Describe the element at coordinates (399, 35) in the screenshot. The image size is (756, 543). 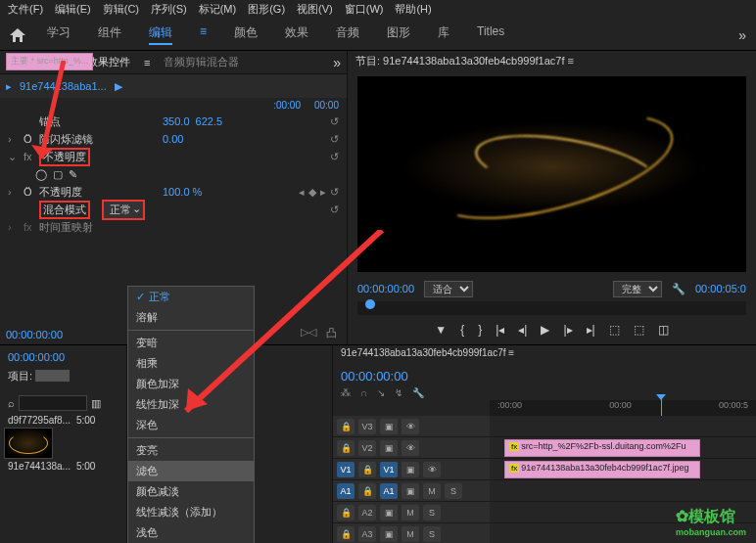
I see `tab-graphics: 图形` at that location.